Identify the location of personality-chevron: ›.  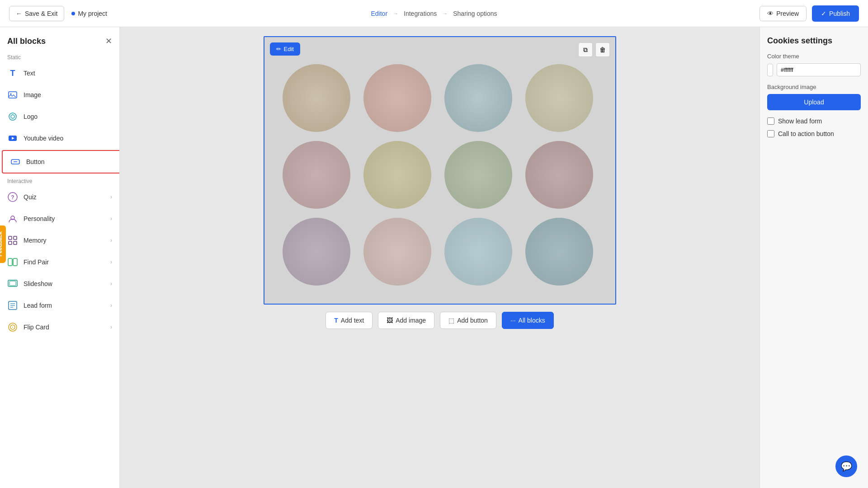
(111, 219).